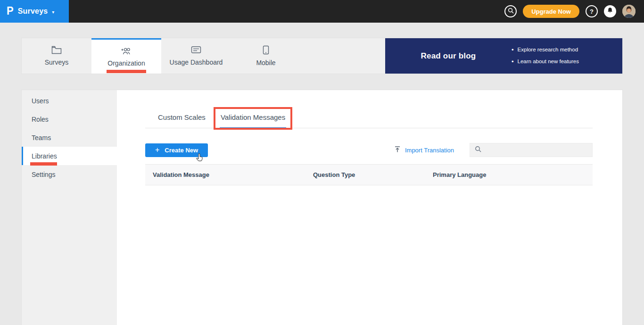 This screenshot has height=325, width=644. What do you see at coordinates (126, 63) in the screenshot?
I see `nav-tab-label: Organization` at bounding box center [126, 63].